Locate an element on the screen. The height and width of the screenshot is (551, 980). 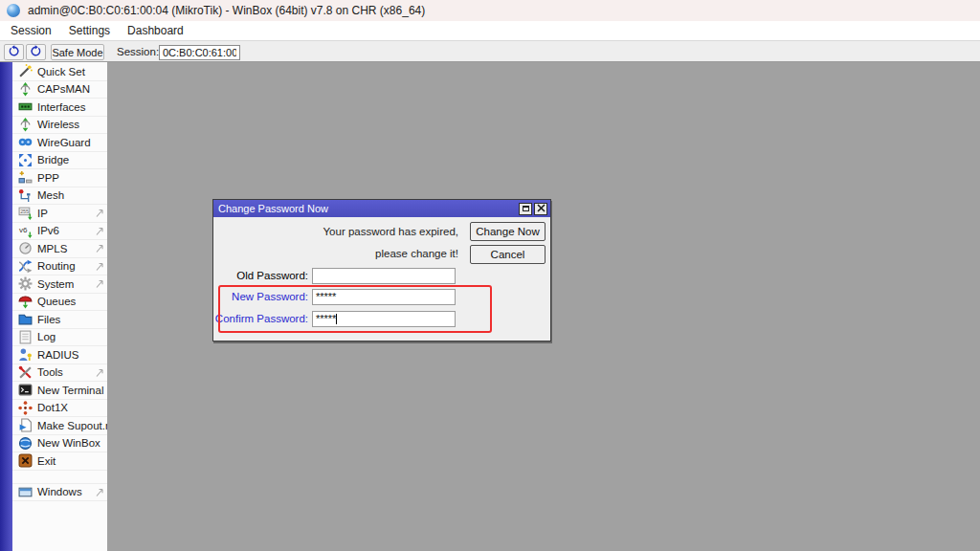
sidebar-item-tools: Tools is located at coordinates (59, 373).